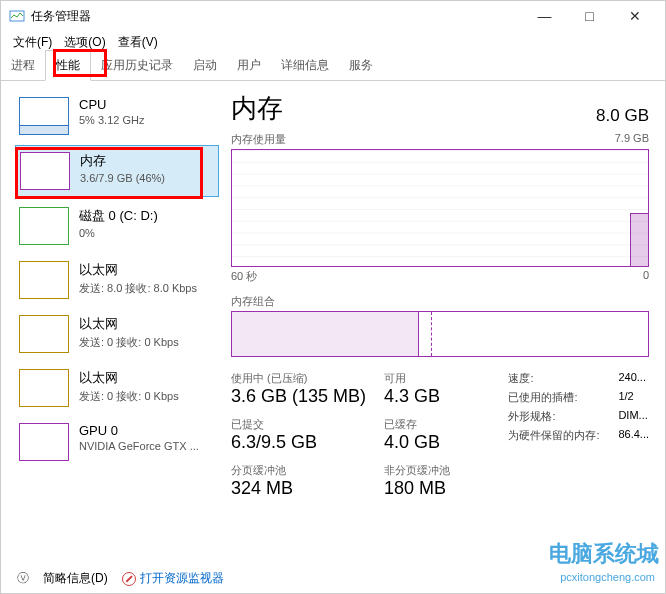 The width and height of the screenshot is (666, 594). What do you see at coordinates (118, 216) in the screenshot?
I see `disk-title: 磁盘 0 (C: D:)` at bounding box center [118, 216].